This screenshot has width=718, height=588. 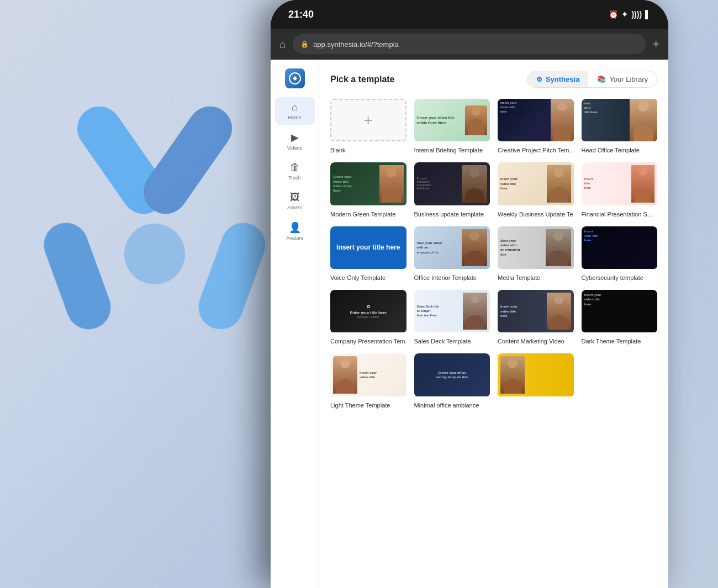 I want to click on template-card-light-theme: Insert yourvideo title Light Theme Templ…, so click(x=368, y=381).